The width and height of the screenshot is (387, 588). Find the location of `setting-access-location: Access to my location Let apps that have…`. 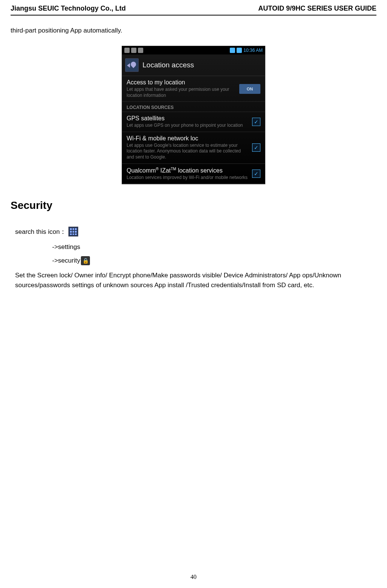

setting-access-location: Access to my location Let apps that have… is located at coordinates (194, 89).